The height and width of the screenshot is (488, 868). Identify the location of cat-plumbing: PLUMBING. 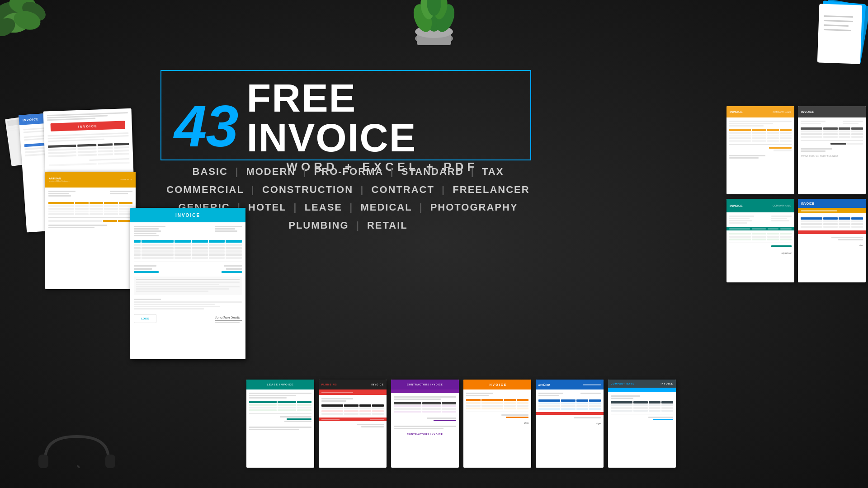
(318, 225).